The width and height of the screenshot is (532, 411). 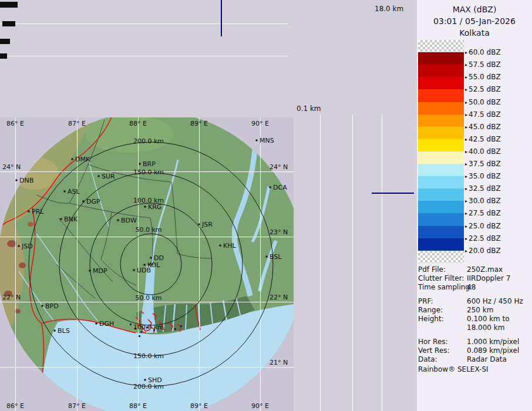 I want to click on info-label: Height:, so click(x=443, y=319).